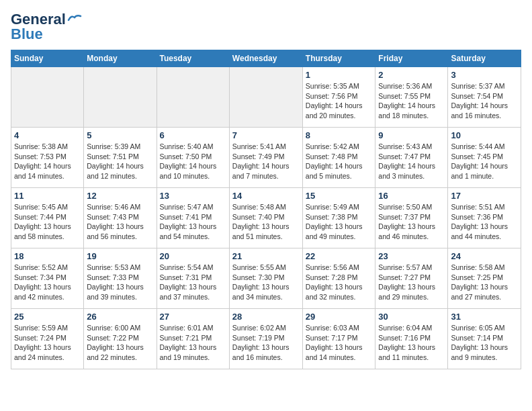 The height and width of the screenshot is (411, 532). What do you see at coordinates (48, 279) in the screenshot?
I see `calendar-day-18: 18Sunrise: 5:52 AM Sunset: 7:34 PM Dayli…` at bounding box center [48, 279].